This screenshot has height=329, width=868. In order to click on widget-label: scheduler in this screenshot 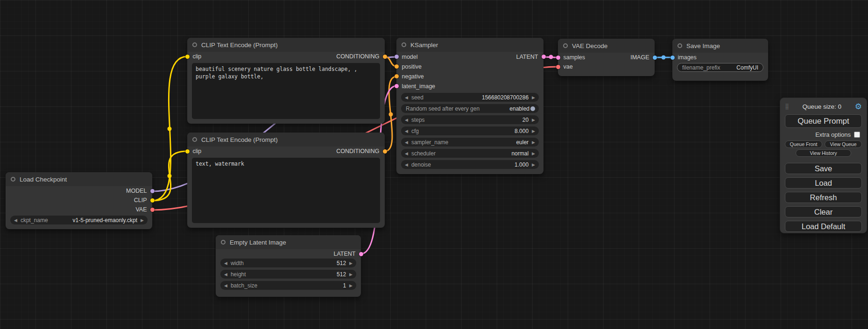, I will do `click(423, 154)`.